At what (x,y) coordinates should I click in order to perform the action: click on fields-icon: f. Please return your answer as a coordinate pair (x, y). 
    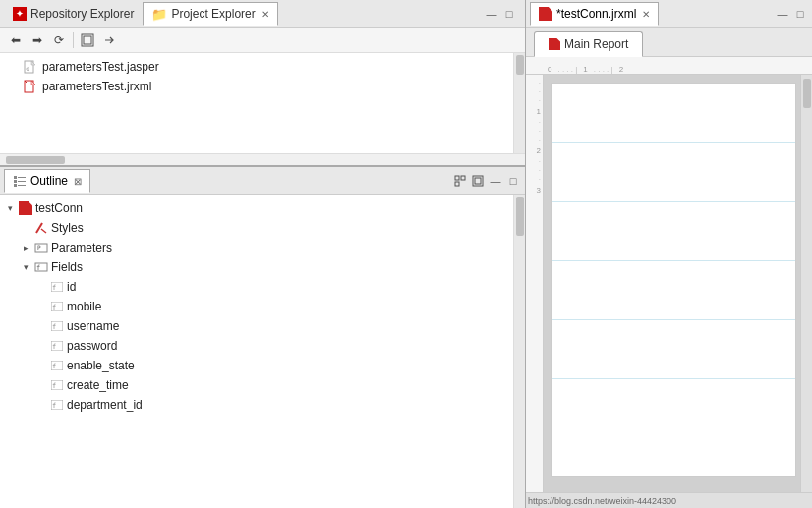
    Looking at the image, I should click on (41, 267).